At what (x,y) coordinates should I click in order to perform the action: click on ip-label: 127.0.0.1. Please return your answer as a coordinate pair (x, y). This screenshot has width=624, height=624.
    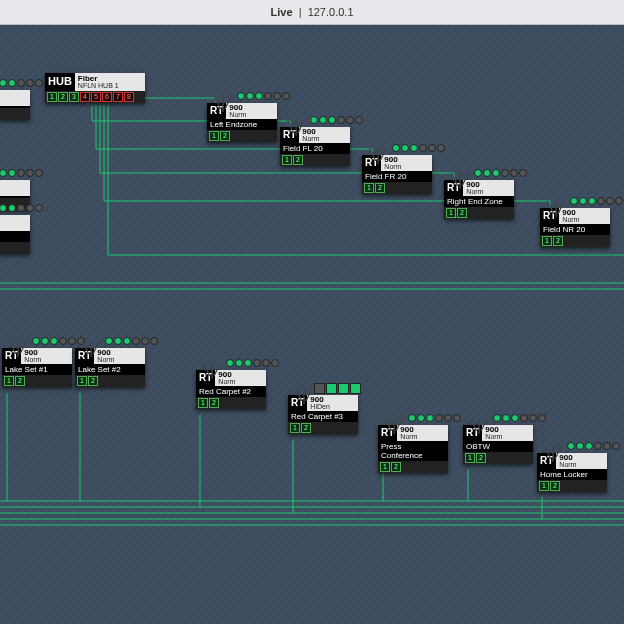
    Looking at the image, I should click on (331, 12).